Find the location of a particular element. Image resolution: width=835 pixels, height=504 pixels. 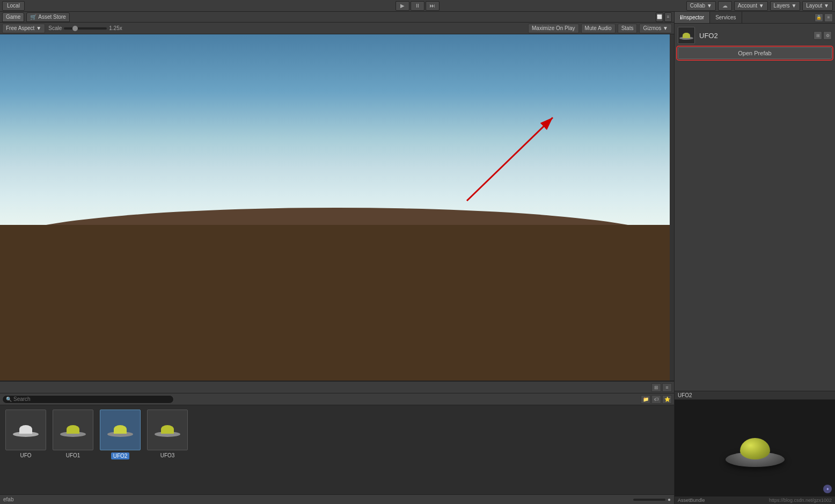

services-tab-label: Services is located at coordinates (726, 17).